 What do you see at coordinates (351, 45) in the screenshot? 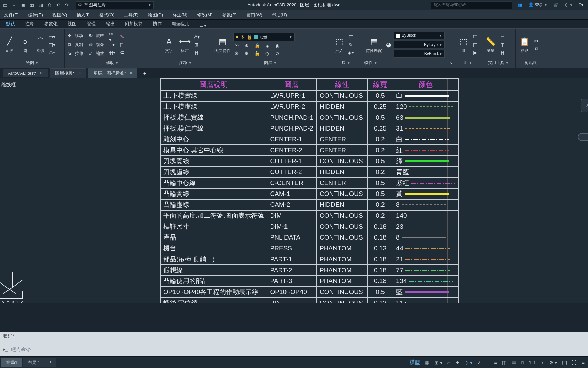
I see `edit-block-icon: ✎` at bounding box center [351, 45].